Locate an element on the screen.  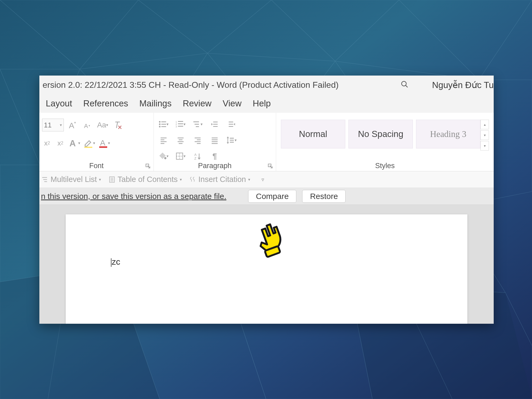
highlight-icon: ▾ is located at coordinates (89, 143).